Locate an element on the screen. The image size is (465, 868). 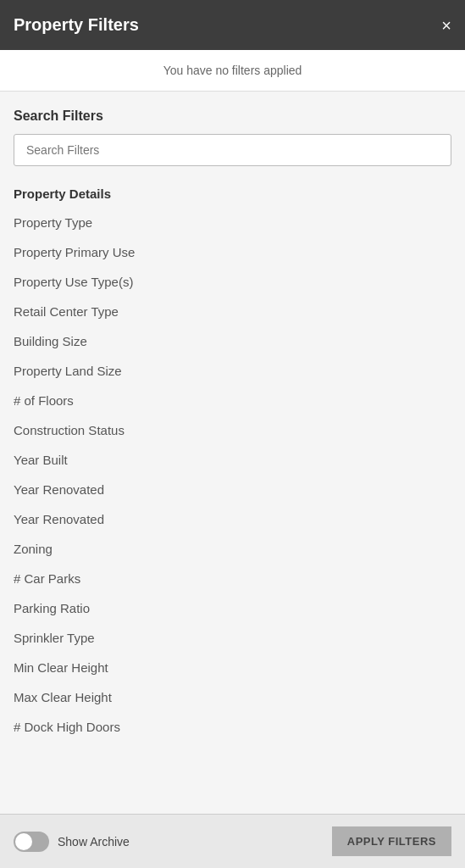
filter-item: Property Use Type(s) is located at coordinates (232, 281).